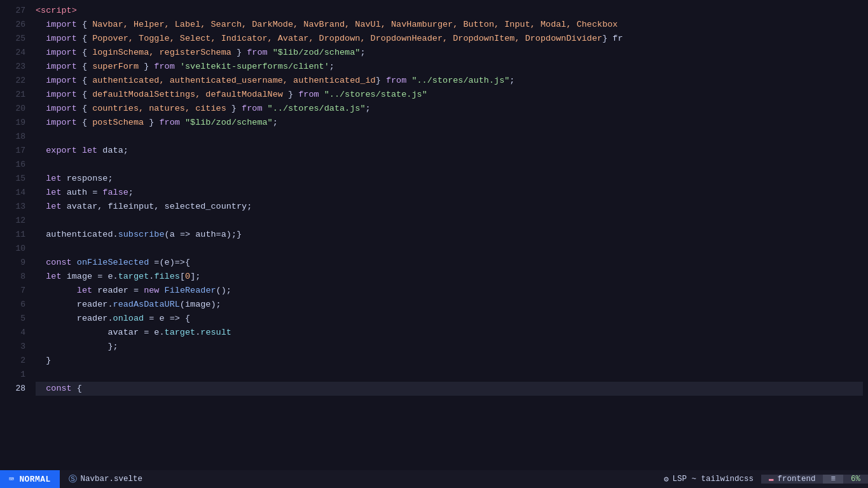  What do you see at coordinates (15, 319) in the screenshot?
I see `line-number: 5` at bounding box center [15, 319].